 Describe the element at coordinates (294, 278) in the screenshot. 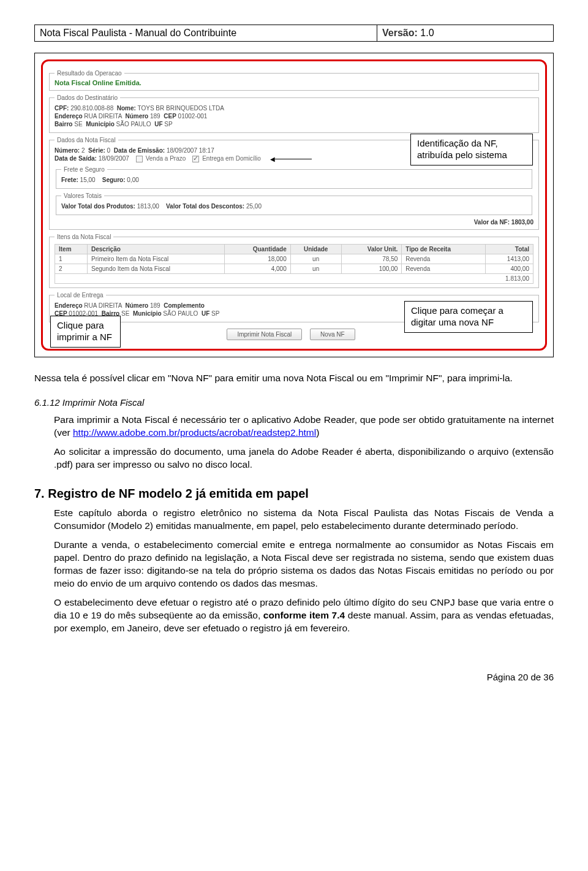

I see `table-total-row: 1.813,00` at that location.